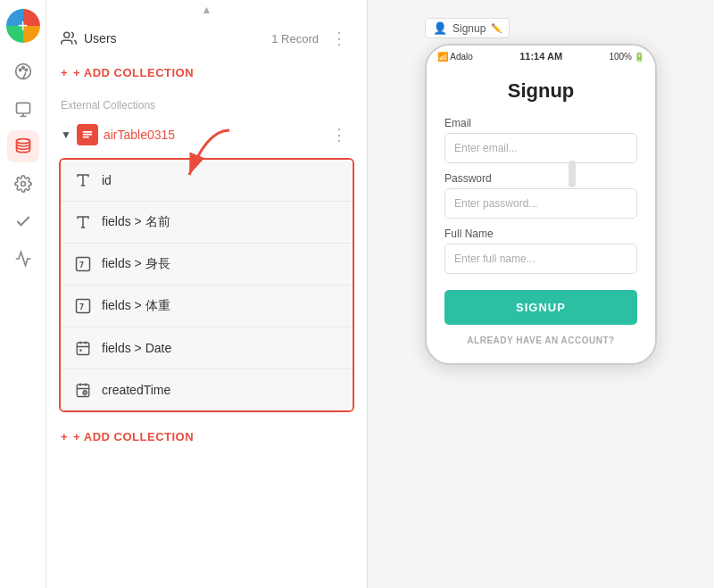 Image resolution: width=714 pixels, height=588 pixels. What do you see at coordinates (639, 57) in the screenshot?
I see `battery-icon: 🔋` at bounding box center [639, 57].